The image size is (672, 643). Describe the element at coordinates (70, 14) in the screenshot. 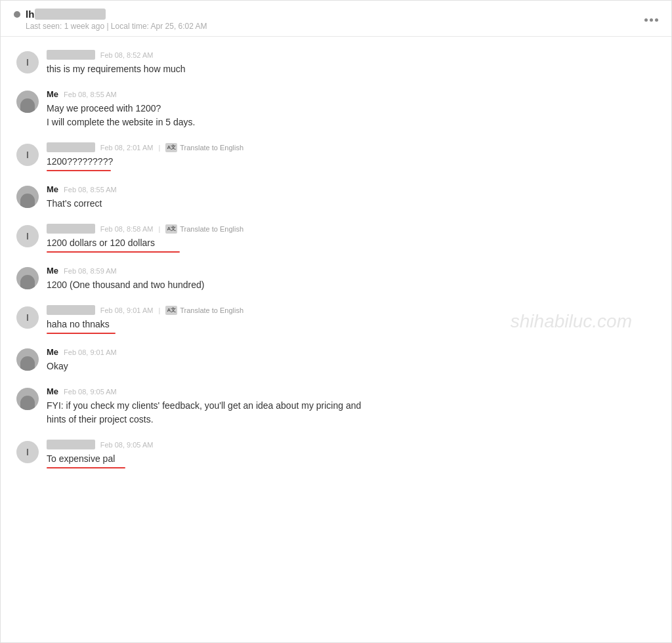

I see `header-name-blurred: ██████████` at that location.